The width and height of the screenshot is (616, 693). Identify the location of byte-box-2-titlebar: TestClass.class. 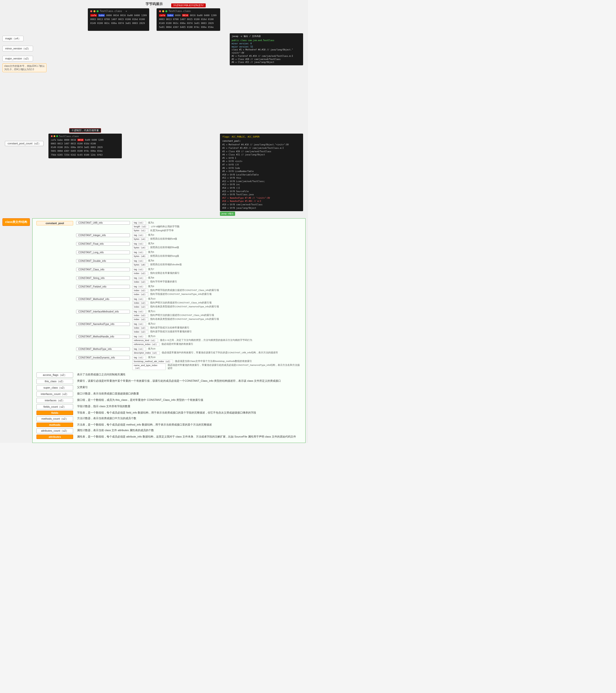
(188, 11).